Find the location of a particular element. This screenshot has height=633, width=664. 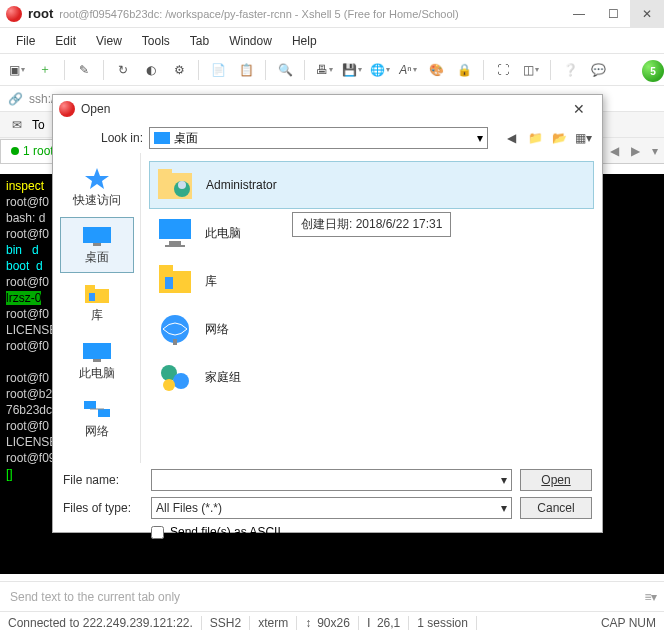

file-item-label: Administrator is located at coordinates (242, 185).